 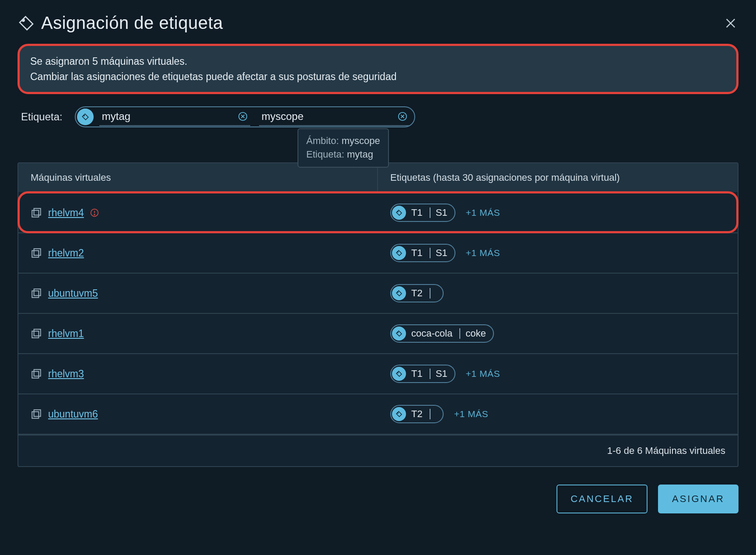 What do you see at coordinates (167, 116) in the screenshot?
I see `tag-value-input` at bounding box center [167, 116].